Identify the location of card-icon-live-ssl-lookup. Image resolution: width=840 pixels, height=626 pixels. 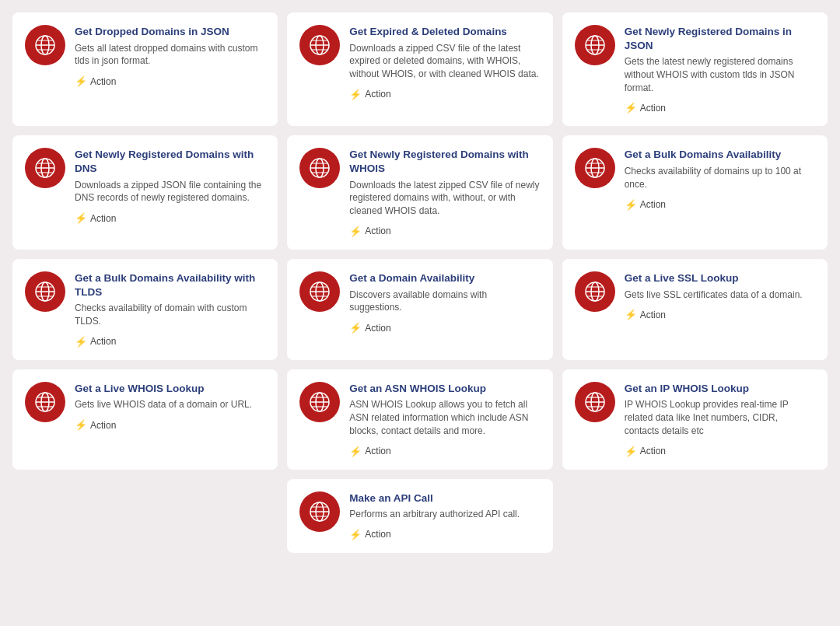
(595, 292).